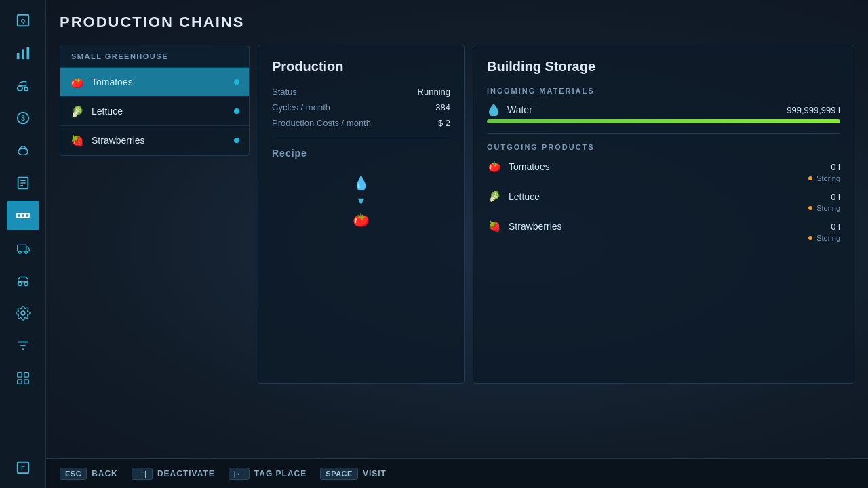  I want to click on hotkey-tagplace-badge: |←, so click(239, 474).